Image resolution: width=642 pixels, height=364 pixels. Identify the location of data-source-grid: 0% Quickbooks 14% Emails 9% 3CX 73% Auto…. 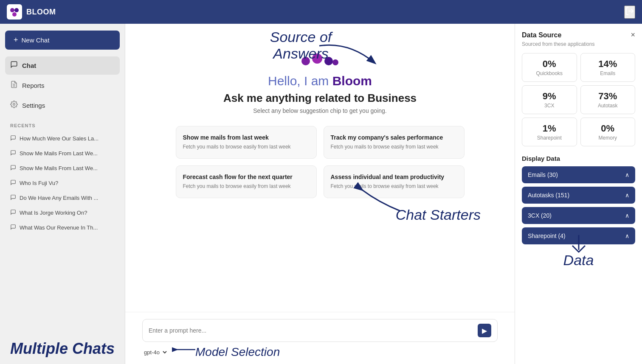
(578, 100).